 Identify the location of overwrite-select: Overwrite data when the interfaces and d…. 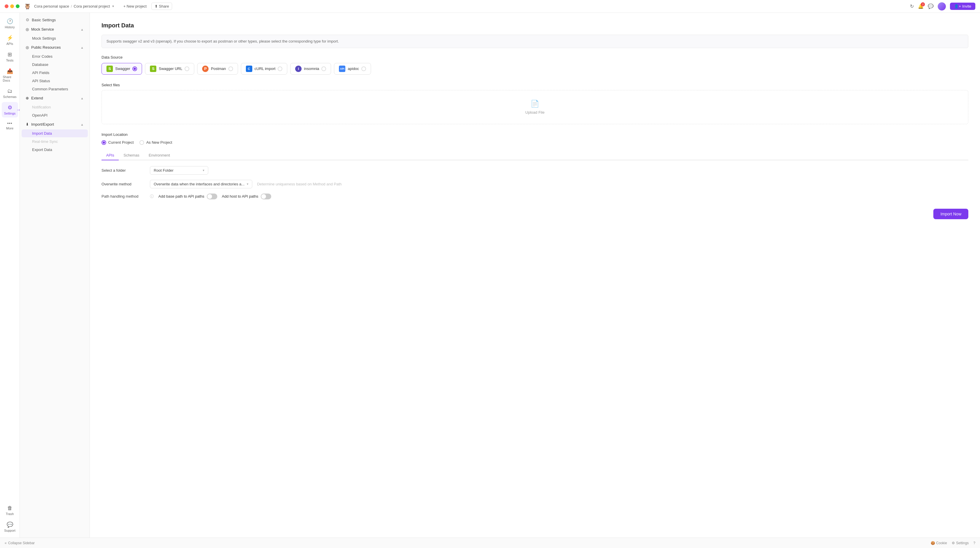
(201, 184).